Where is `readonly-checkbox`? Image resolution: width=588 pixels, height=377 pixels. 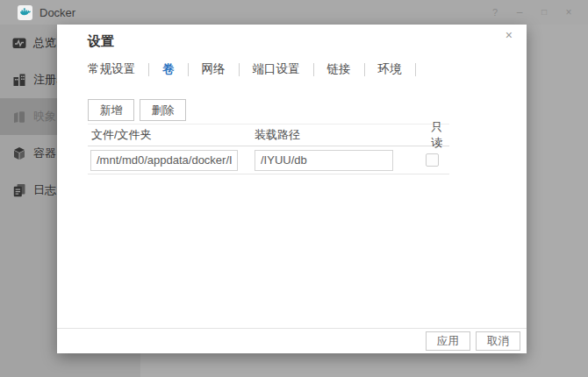
readonly-checkbox is located at coordinates (432, 160).